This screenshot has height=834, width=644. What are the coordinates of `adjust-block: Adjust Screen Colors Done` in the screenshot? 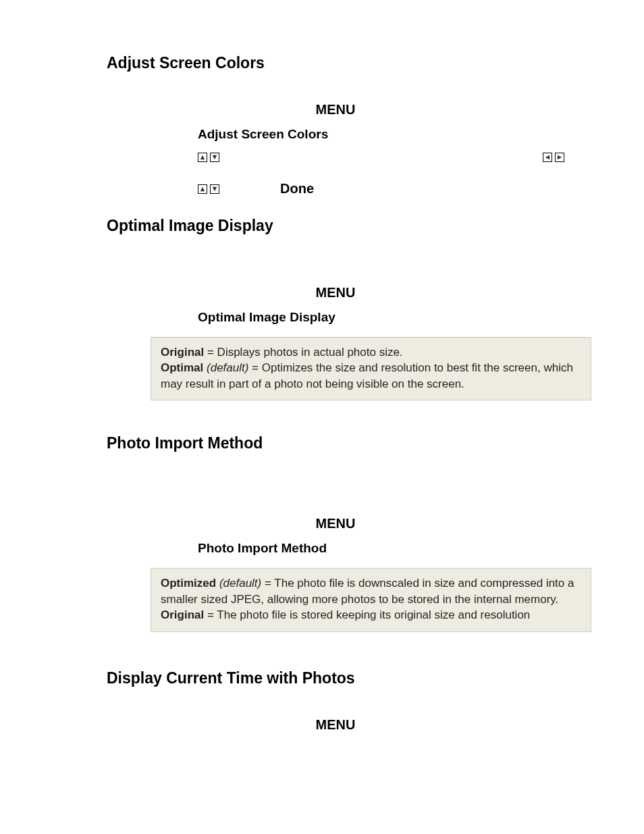 It's located at (381, 162).